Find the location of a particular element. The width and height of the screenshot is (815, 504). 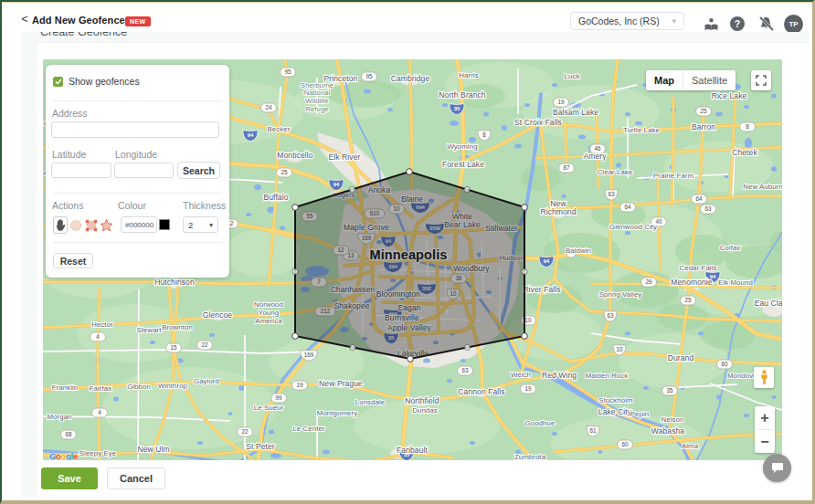

save-button: Save is located at coordinates (69, 478).